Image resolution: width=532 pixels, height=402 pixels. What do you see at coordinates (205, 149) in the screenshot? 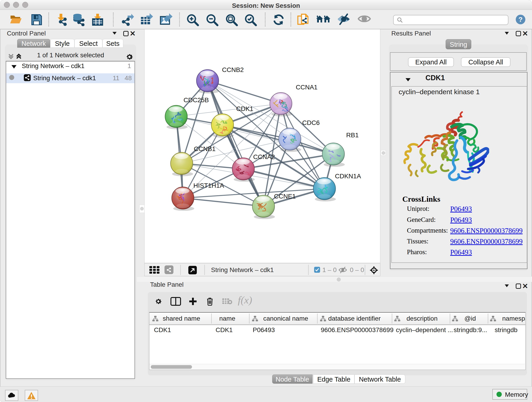
I see `svg-text: CCNB1` at bounding box center [205, 149].